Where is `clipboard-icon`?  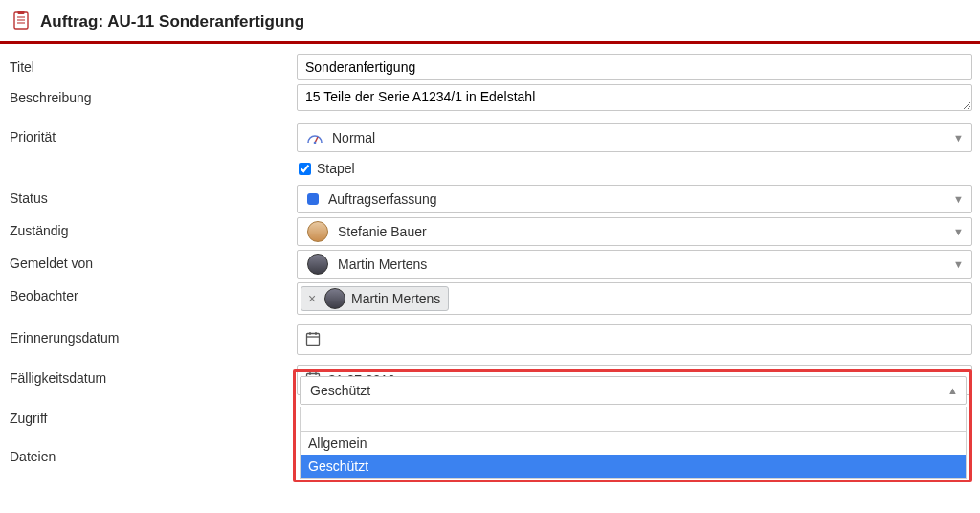
clipboard-icon is located at coordinates (21, 21).